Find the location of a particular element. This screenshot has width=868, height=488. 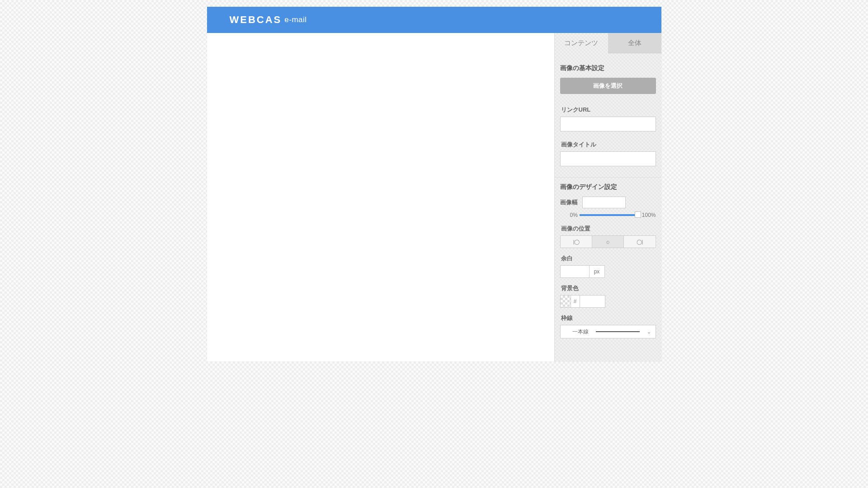

tab-all-label: 全体 is located at coordinates (635, 43).